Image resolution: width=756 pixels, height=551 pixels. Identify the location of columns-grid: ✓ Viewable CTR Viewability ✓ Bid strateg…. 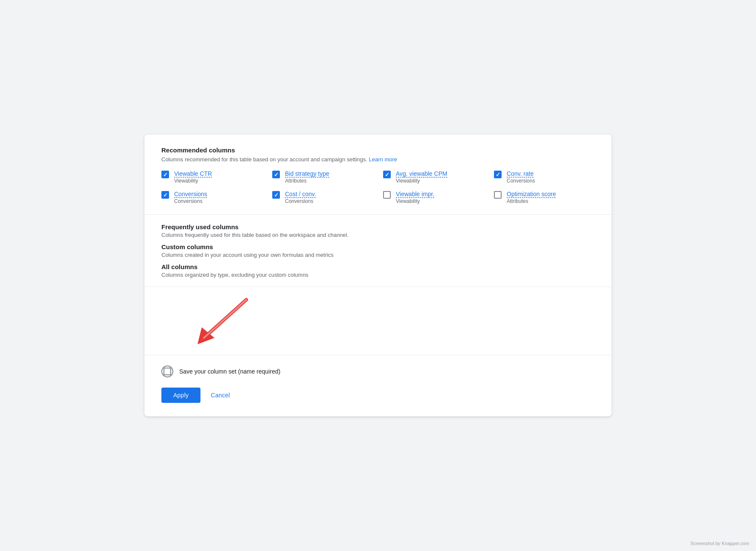
(378, 187).